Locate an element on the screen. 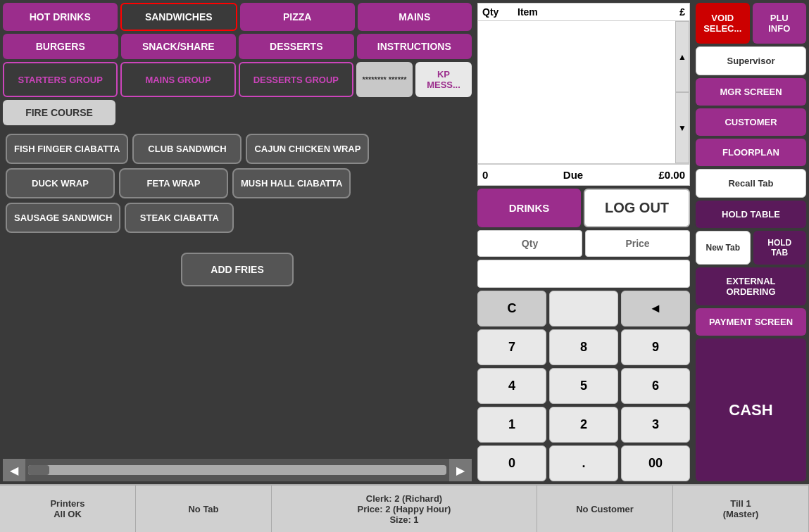 The height and width of the screenshot is (532, 809). right-panel: VOIDSELEC... PLUINFO Supervisor MGR SCRE… is located at coordinates (751, 242).